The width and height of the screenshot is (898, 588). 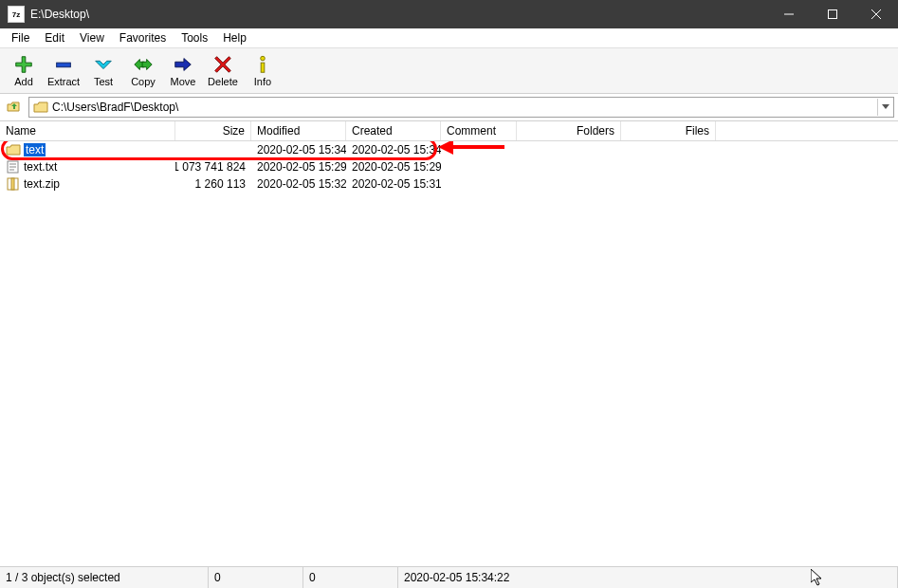 I want to click on status-selection: 1 / 3 object(s) selected, so click(x=104, y=578).